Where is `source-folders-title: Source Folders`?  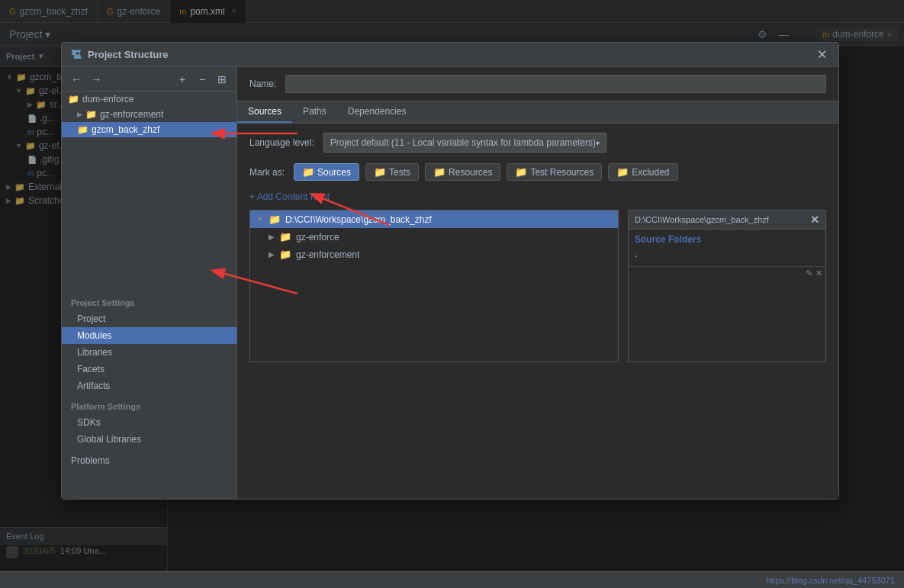
source-folders-title: Source Folders is located at coordinates (727, 239).